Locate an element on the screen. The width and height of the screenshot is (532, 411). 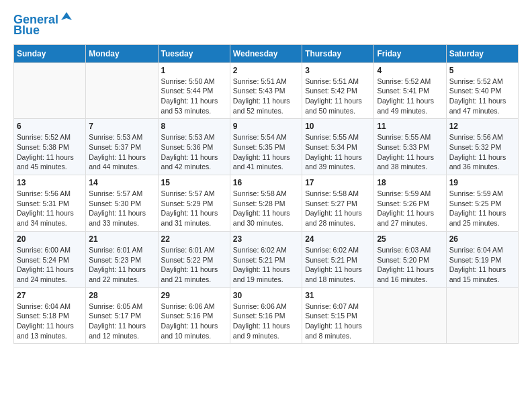
calendar-cell: 19Sunrise: 5:59 AM Sunset: 5:25 PM Dayli… is located at coordinates (482, 203).